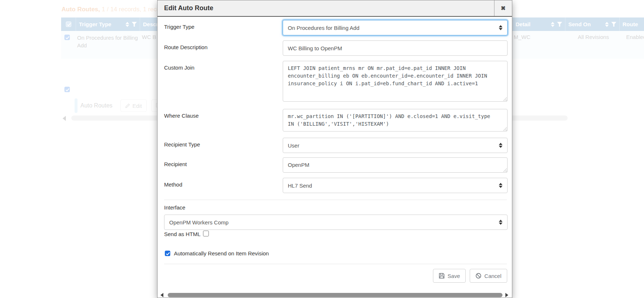  What do you see at coordinates (454, 276) in the screenshot?
I see `save-button-label: Save` at bounding box center [454, 276].